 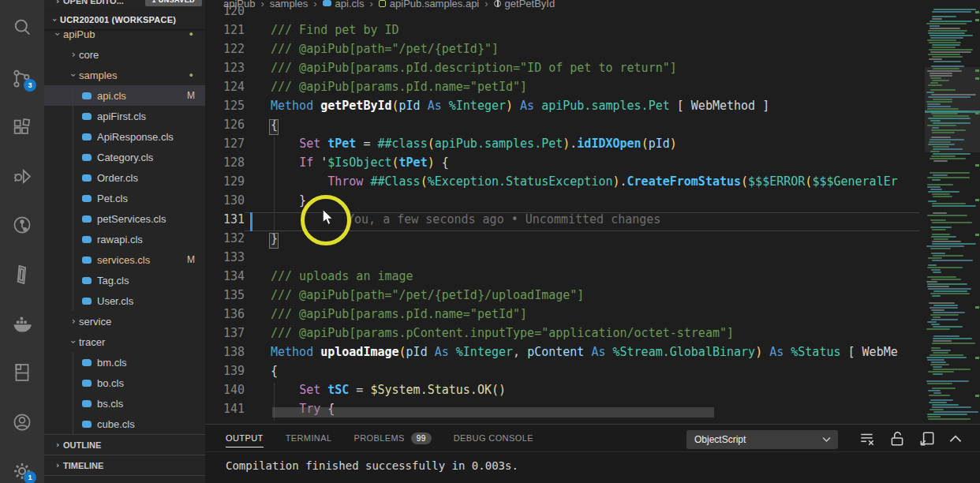 I want to click on tree-file-Order.cls: Order.cls, so click(x=125, y=178).